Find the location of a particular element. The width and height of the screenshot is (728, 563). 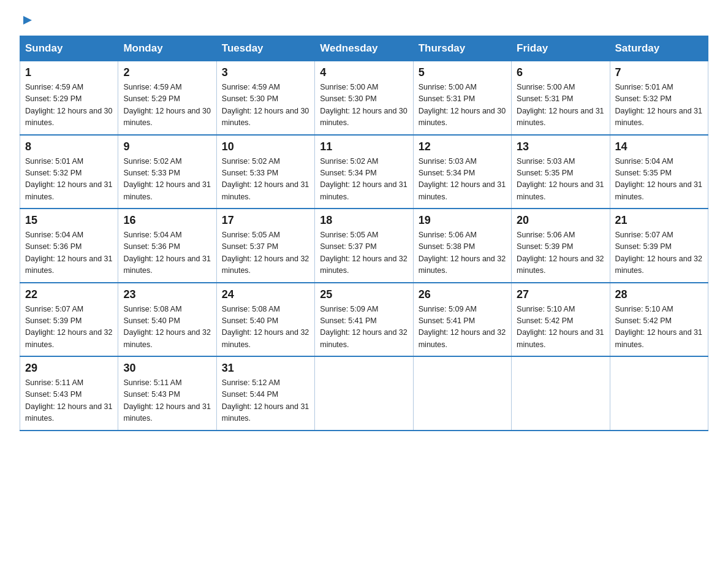

day-number: 9 is located at coordinates (167, 147).